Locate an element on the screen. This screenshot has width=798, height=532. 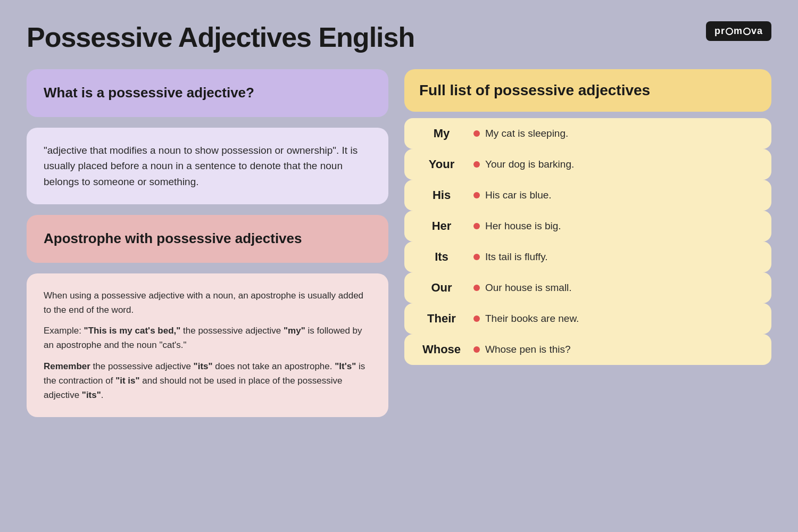
adjective-example: Their books are new. is located at coordinates (614, 319).